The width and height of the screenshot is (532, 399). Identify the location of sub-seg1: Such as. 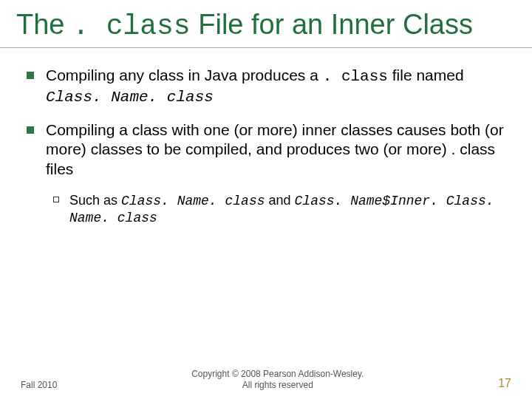
(95, 200).